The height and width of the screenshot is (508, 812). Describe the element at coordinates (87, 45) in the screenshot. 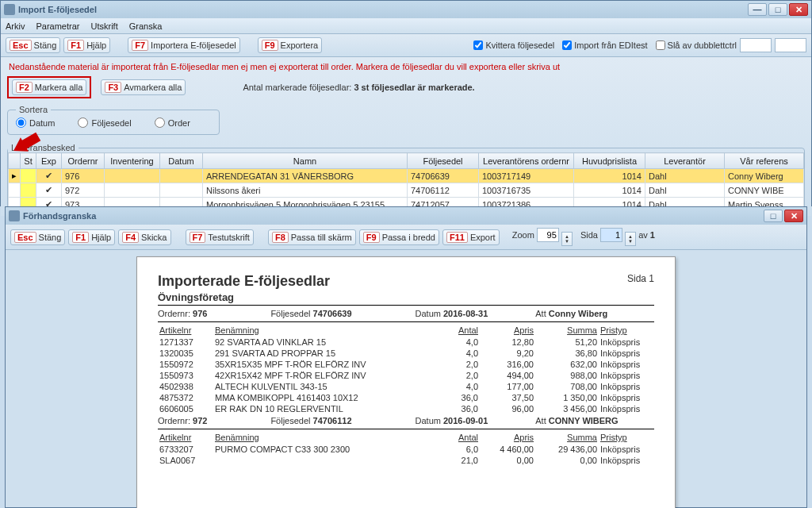

I see `help-button: F1Hjälp` at that location.